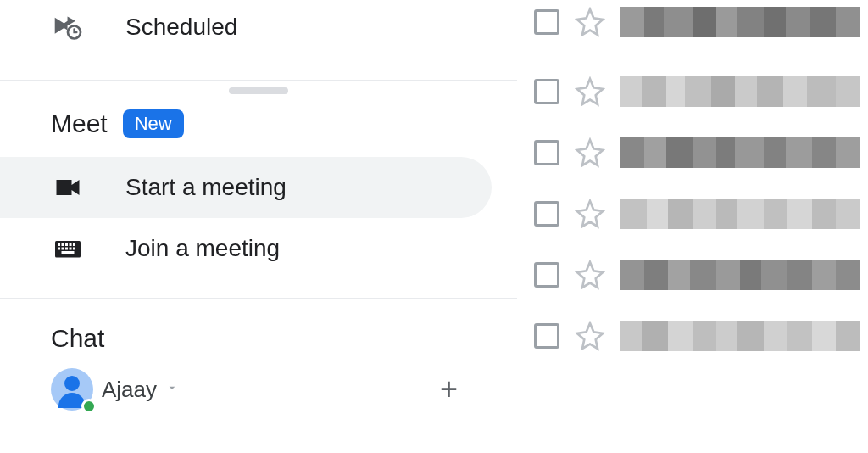 This screenshot has height=453, width=868. What do you see at coordinates (172, 389) in the screenshot?
I see `chevron-down-icon` at bounding box center [172, 389].